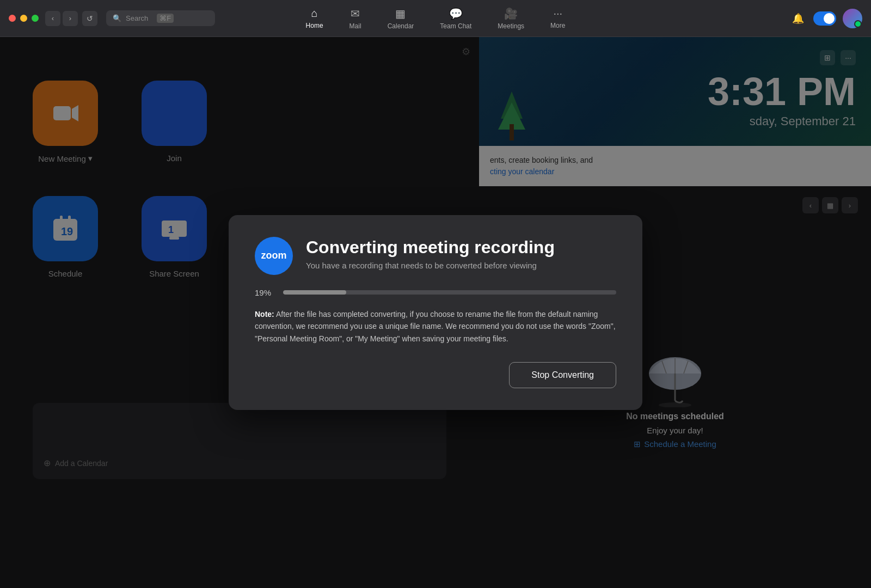  I want to click on tab-team-chat: 💬 Team Chat, so click(456, 19).